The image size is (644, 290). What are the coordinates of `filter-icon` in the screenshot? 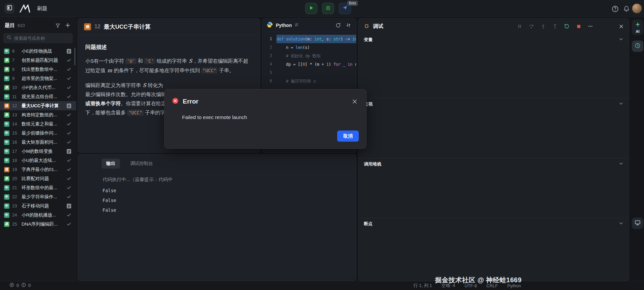 It's located at (58, 25).